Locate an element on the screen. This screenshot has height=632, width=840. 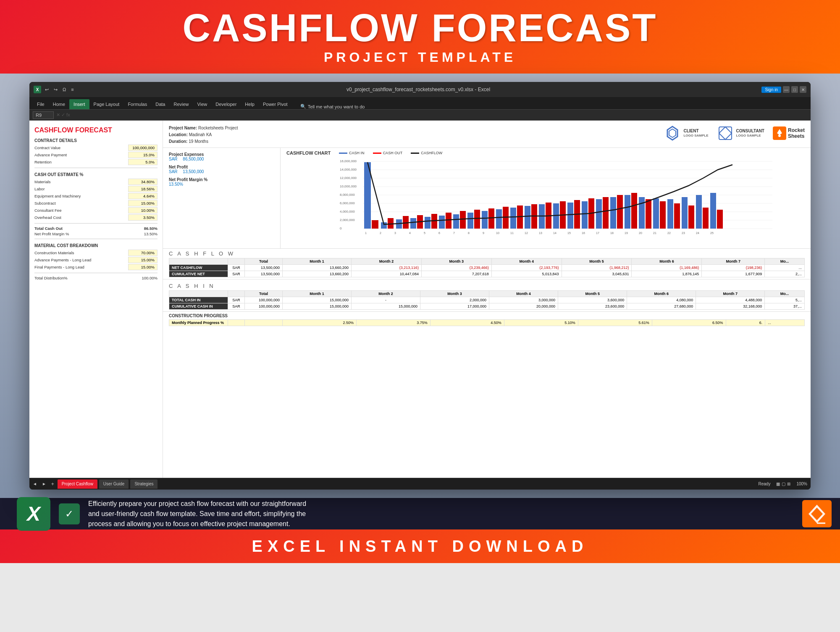
svg-text: 13 is located at coordinates (541, 233).